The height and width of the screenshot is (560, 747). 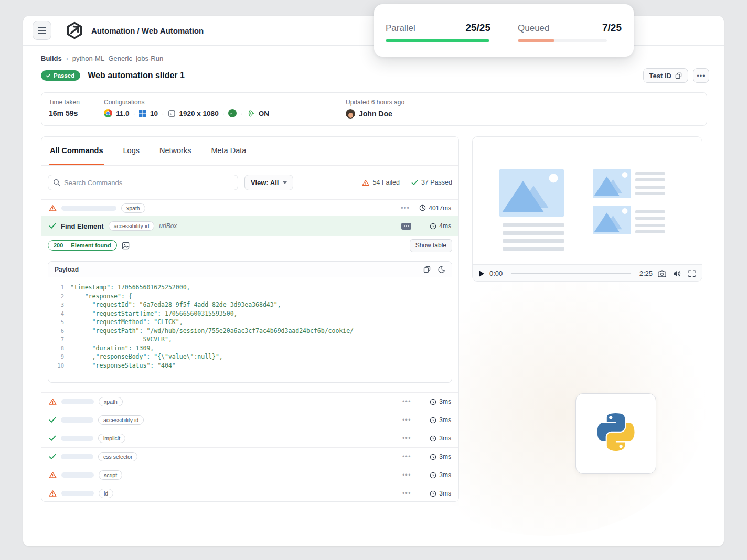 What do you see at coordinates (229, 151) in the screenshot?
I see `tab-meta-data: Meta Data` at bounding box center [229, 151].